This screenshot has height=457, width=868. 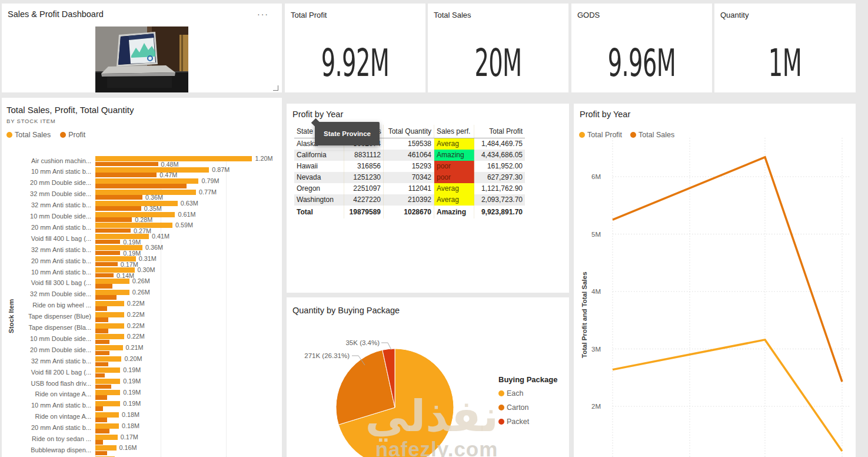 What do you see at coordinates (410, 200) in the screenshot?
I see `table-row: Washington4227220210392Averag2,093,723.7…` at bounding box center [410, 200].